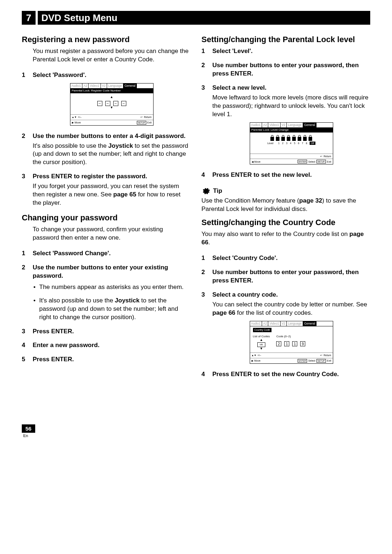 This screenshot has height=554, width=392. I want to click on step-press-enter-register: Press ENTER to register the password., so click(90, 176).